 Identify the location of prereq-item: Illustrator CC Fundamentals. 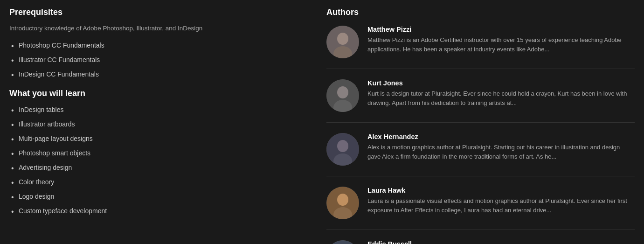
(159, 60).